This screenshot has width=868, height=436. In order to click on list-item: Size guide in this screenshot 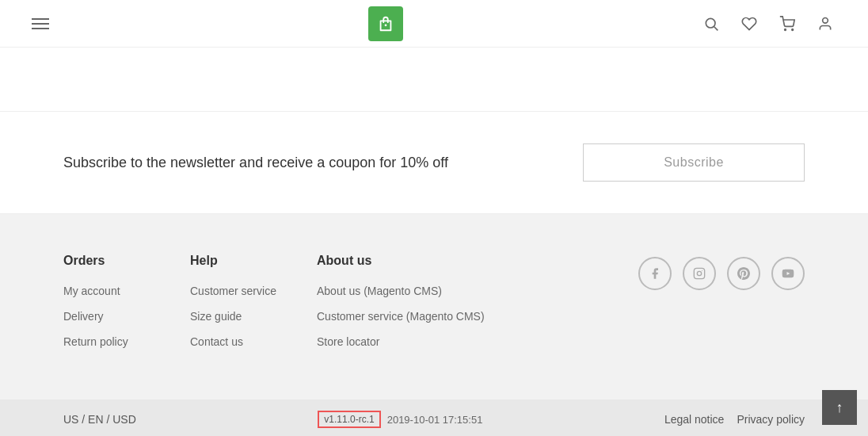, I will do `click(253, 316)`.